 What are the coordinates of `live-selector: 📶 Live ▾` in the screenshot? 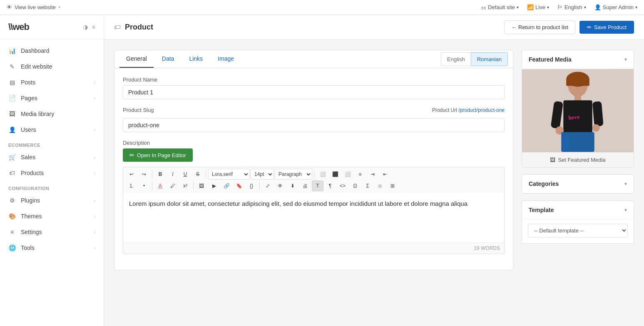 It's located at (538, 7).